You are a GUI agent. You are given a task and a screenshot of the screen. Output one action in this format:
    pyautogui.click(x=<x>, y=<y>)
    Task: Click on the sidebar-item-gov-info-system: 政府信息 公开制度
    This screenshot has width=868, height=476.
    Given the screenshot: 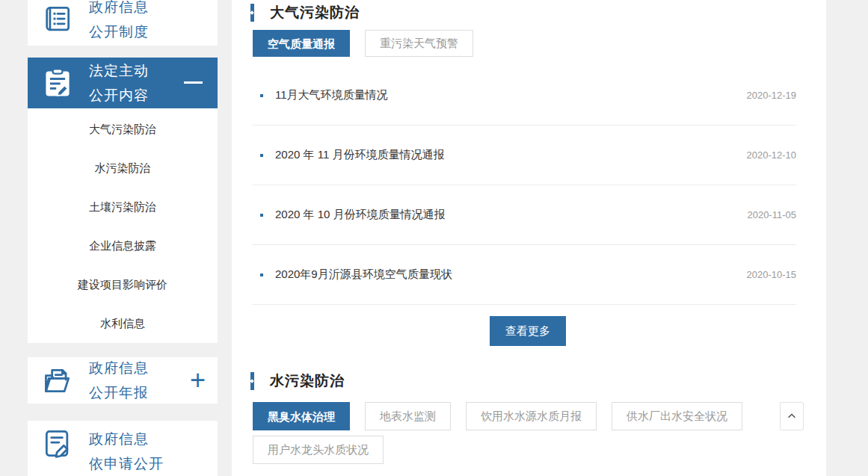 What is the action you would take?
    pyautogui.click(x=123, y=22)
    